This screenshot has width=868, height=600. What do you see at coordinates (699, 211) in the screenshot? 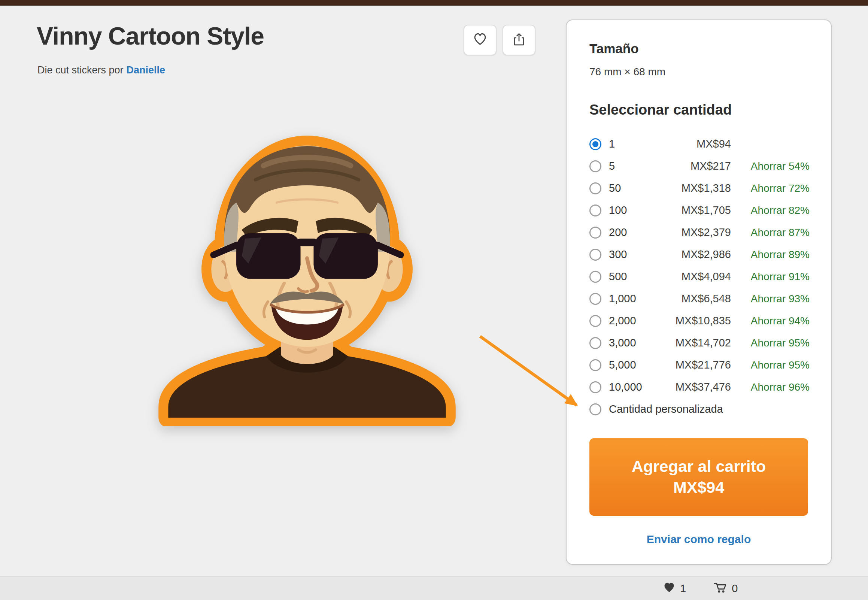
I see `quantity-option-row: 100 MX$1,705 Ahorrar 82%` at bounding box center [699, 211].